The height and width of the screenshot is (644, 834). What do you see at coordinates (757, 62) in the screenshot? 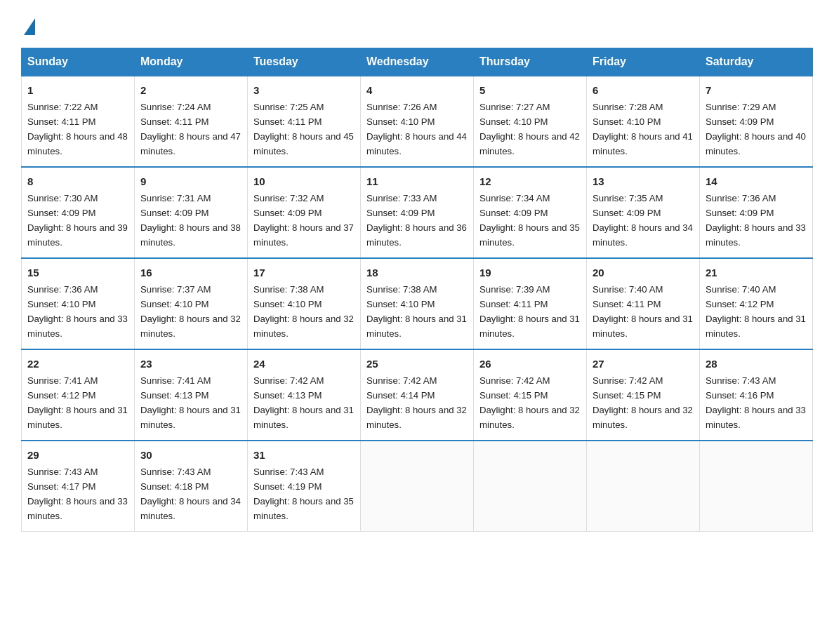
I see `weekday-header-saturday: Saturday` at bounding box center [757, 62].